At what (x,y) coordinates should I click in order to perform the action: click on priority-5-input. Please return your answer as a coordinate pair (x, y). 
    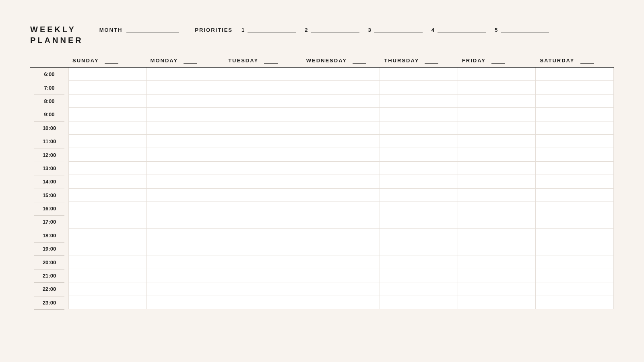
    Looking at the image, I should click on (525, 29).